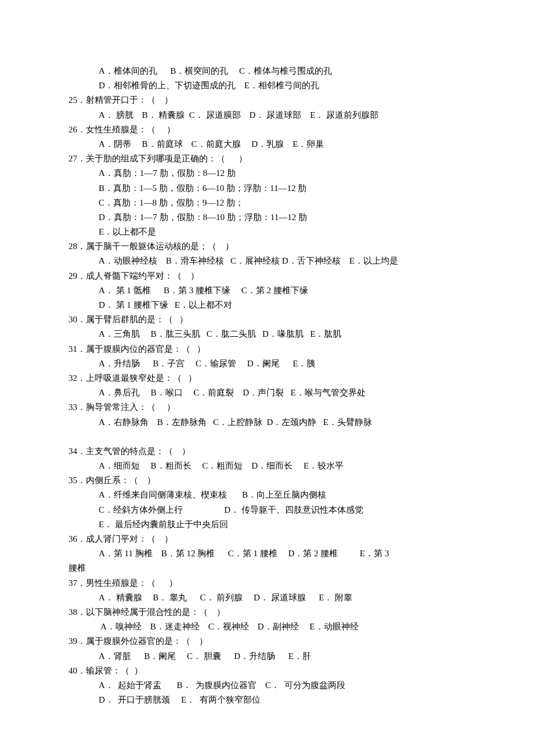 The height and width of the screenshot is (756, 534). What do you see at coordinates (268, 130) in the screenshot?
I see `question-stem: 26．女性生殖腺是：（ ）` at bounding box center [268, 130].